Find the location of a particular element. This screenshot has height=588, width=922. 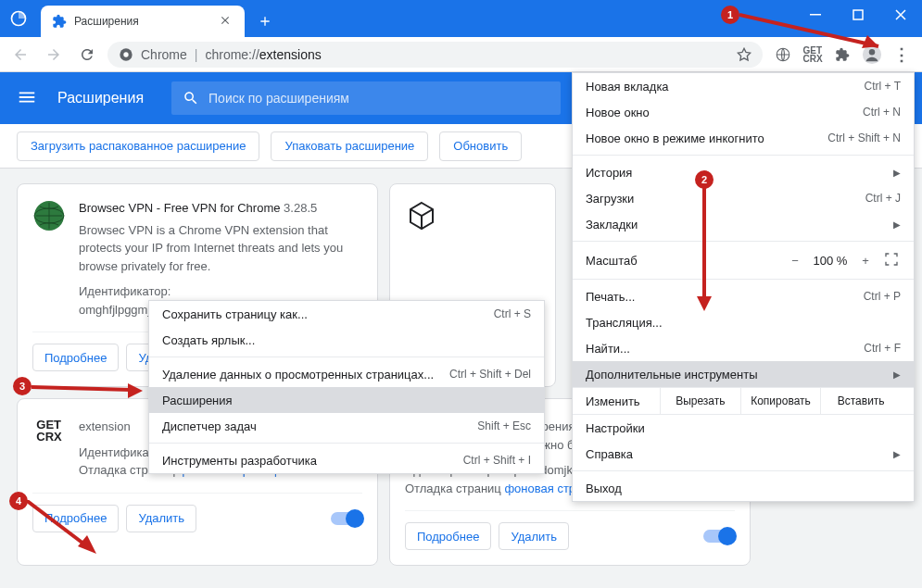

submenu-clear-data: Удаление данных о просмотренных страница… is located at coordinates (347, 374).